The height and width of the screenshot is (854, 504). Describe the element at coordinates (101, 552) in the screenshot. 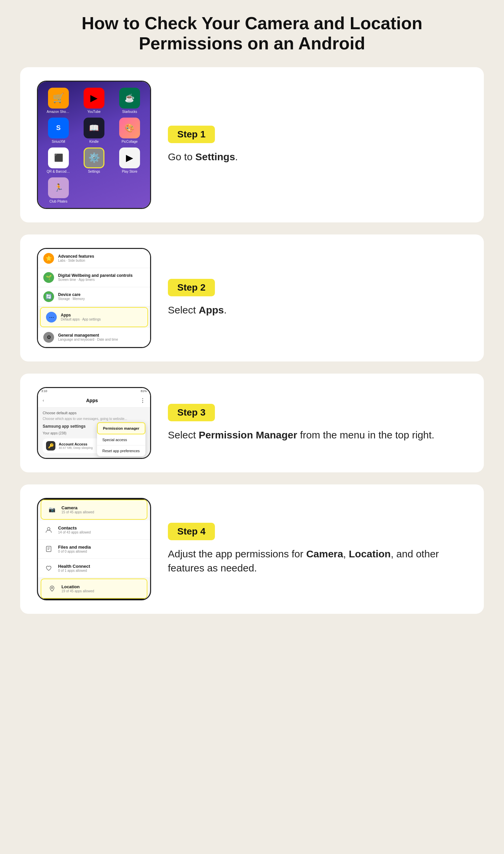

I see `files-sub: 0 of 0 apps allowed` at that location.